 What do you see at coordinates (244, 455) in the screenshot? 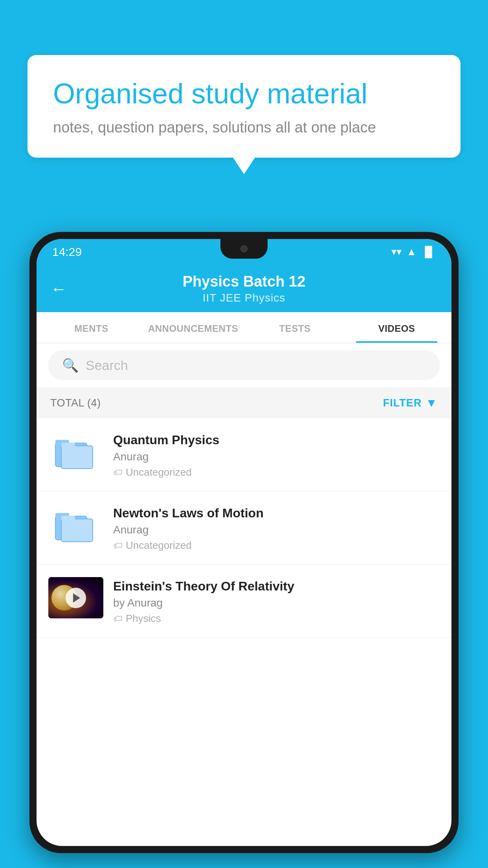
I see `list-item: Quantum Physics Anurag 🏷 Uncategorized` at bounding box center [244, 455].